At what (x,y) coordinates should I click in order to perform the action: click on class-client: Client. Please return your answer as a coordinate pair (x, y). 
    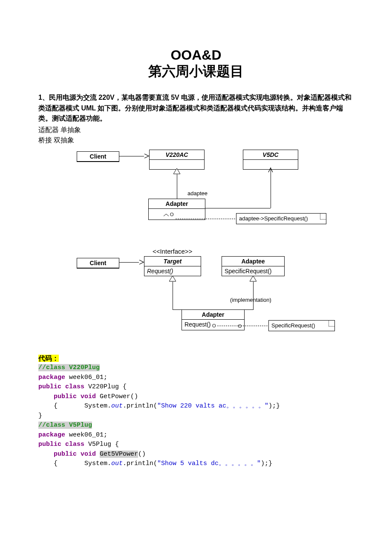
    Looking at the image, I should click on (98, 157).